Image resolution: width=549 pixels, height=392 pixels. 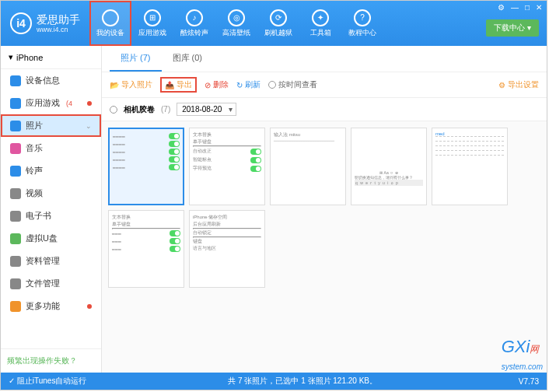 I want to click on photo-thumb: ⊞ Aa ☺ ⊕ 明切换通知信息，请问有什么事？ q w e r t y u i…, so click(x=389, y=166).